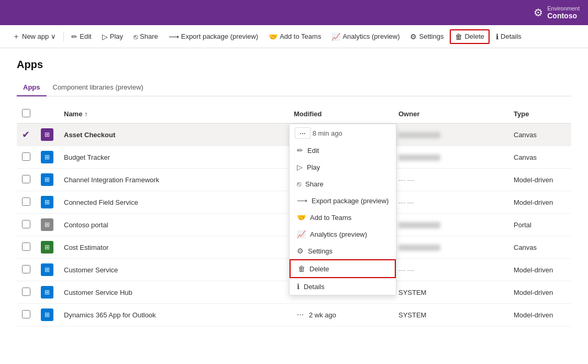 The height and width of the screenshot is (364, 588). What do you see at coordinates (451, 114) in the screenshot?
I see `owner-column-header: Owner` at bounding box center [451, 114].